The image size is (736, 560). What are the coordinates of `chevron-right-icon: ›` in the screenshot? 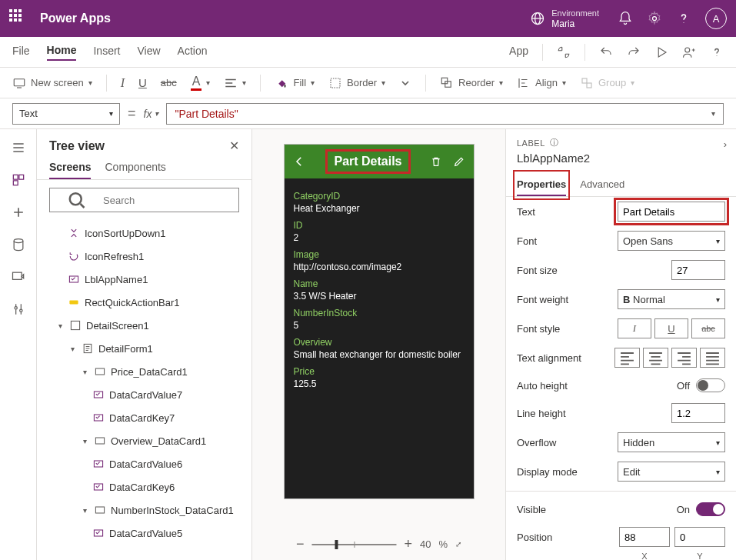 It's located at (725, 145).